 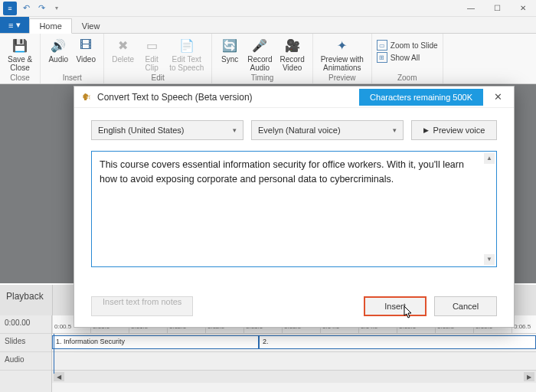 I want to click on language-select: English (United States) ▾, so click(x=167, y=130).